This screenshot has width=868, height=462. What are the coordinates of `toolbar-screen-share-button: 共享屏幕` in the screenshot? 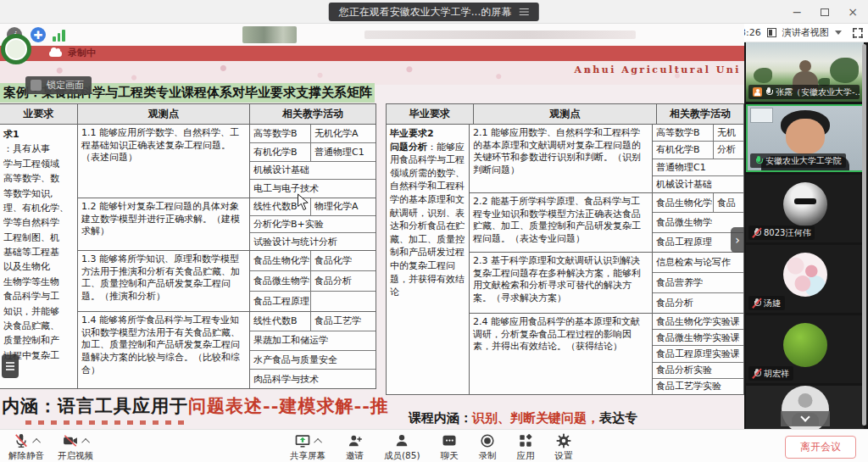 It's located at (308, 448).